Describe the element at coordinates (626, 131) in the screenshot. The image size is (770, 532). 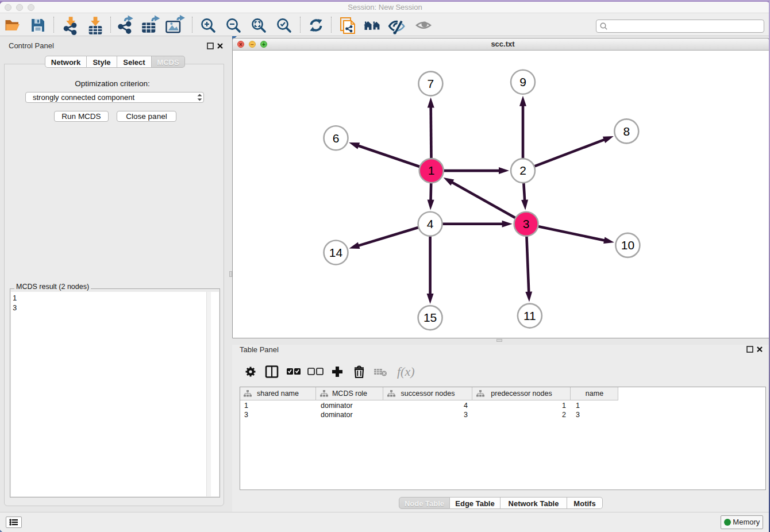
I see `svg-text: 8` at that location.